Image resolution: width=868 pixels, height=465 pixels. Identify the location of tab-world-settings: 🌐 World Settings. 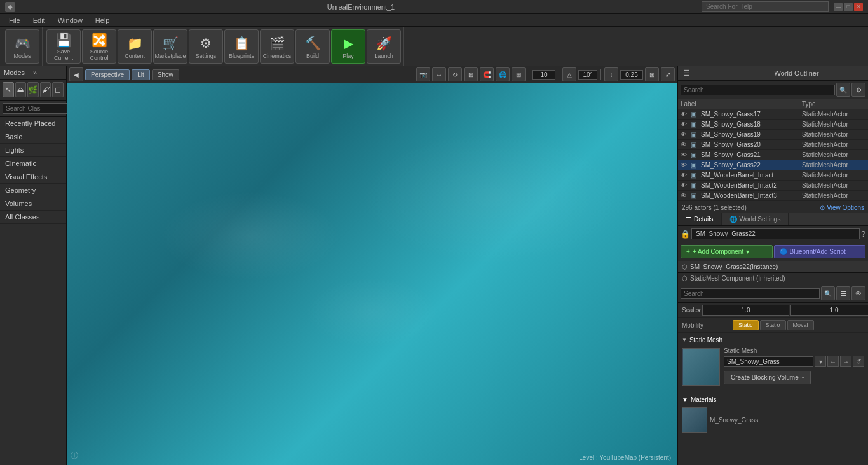
(756, 219).